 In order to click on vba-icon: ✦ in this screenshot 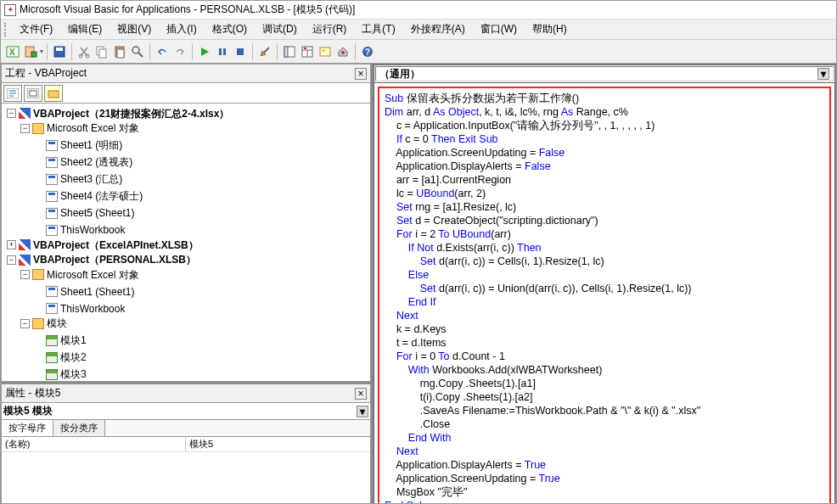, I will do `click(10, 10)`.